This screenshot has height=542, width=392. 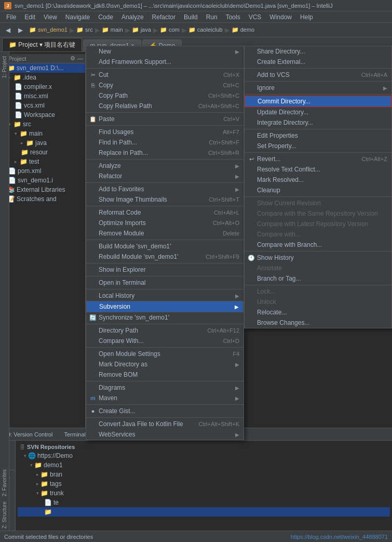 What do you see at coordinates (165, 283) in the screenshot?
I see `ctx-open-terminal: Open in Terminal` at bounding box center [165, 283].